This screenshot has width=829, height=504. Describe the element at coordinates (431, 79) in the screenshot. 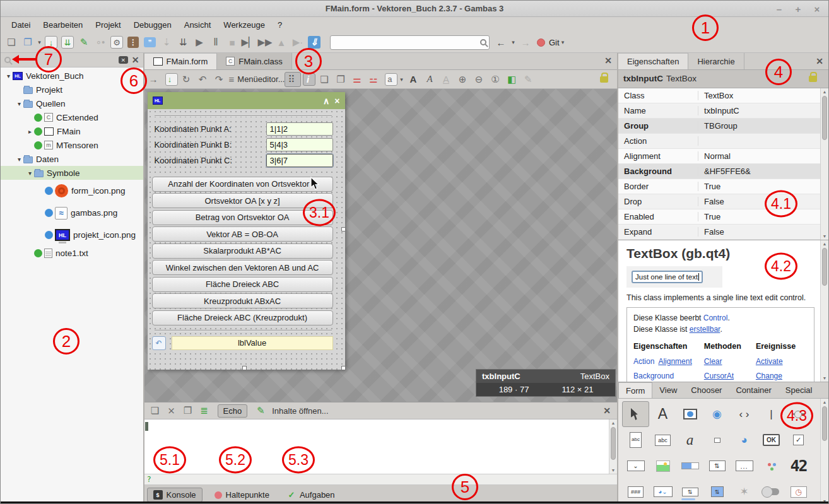

I see `italic-button: A` at that location.